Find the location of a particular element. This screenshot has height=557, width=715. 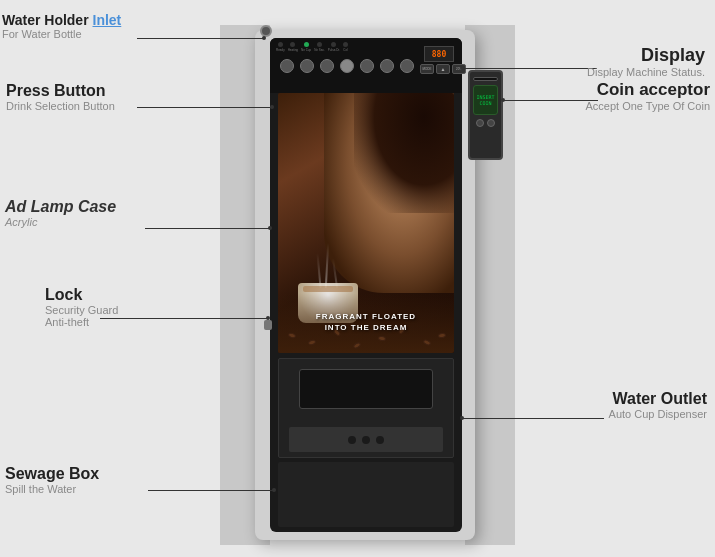

mode-btn-pct: 20% is located at coordinates (459, 69).